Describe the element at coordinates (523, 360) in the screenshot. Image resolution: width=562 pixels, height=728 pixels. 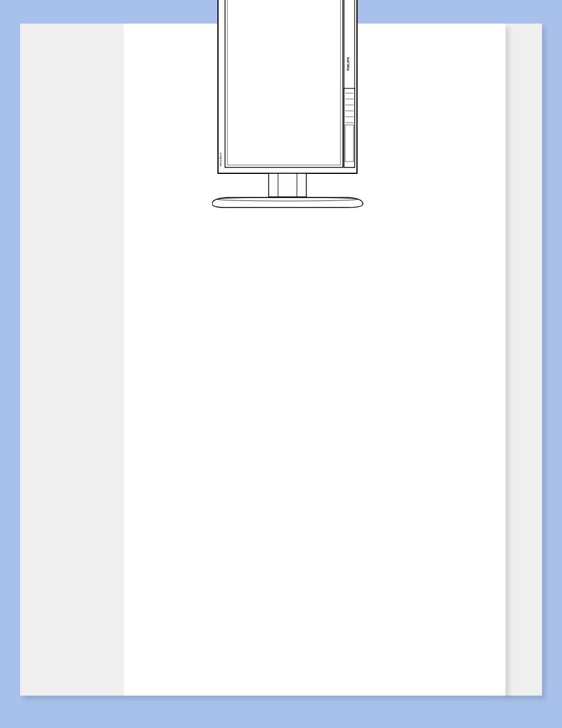
I see `page-behind-right` at that location.